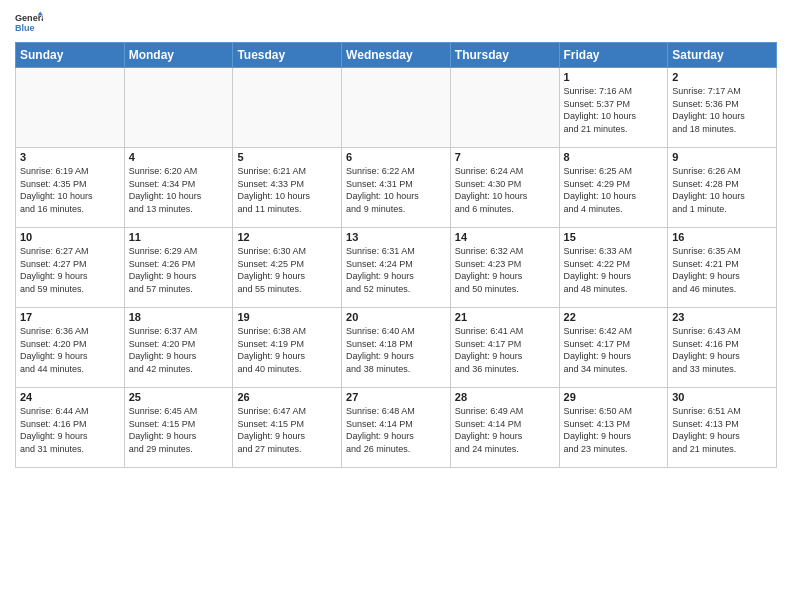 The height and width of the screenshot is (612, 792). What do you see at coordinates (396, 190) in the screenshot?
I see `day-info: Sunrise: 6:22 AM Sunset: 4:31 PM Dayligh…` at bounding box center [396, 190].